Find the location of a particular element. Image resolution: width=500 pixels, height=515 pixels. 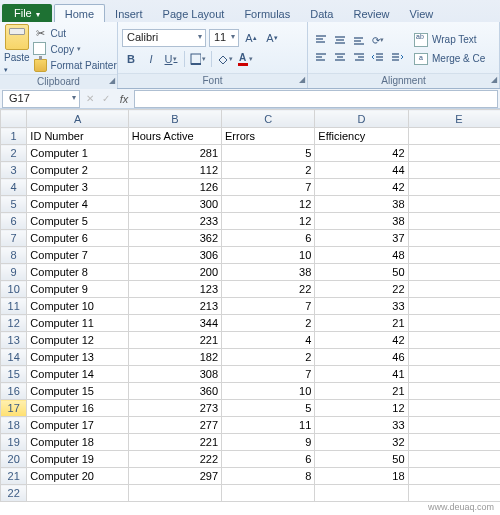

format-painter-button: Format Painter is located at coordinates (76, 65).